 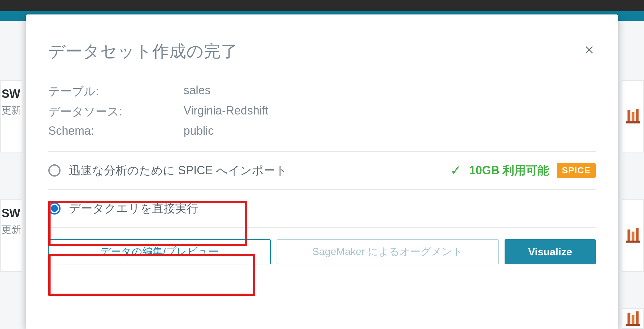 I want to click on spice-availability: ✓ 10GB 利用可能 SPICE, so click(x=523, y=170).